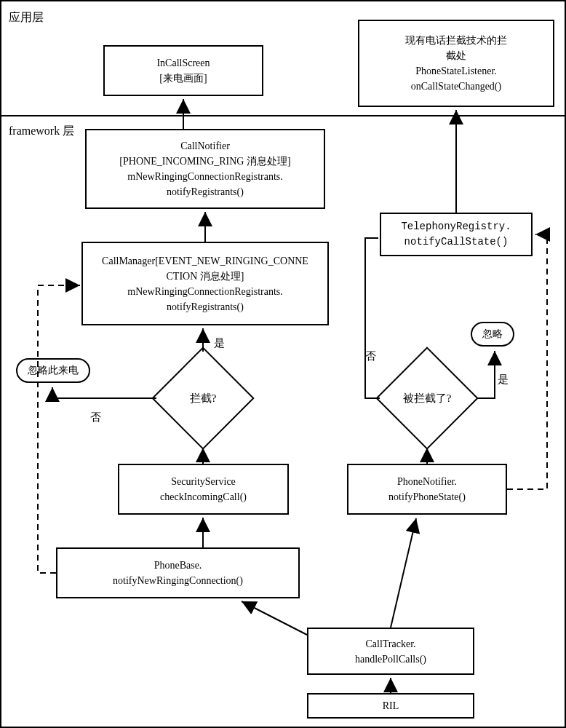  What do you see at coordinates (205, 176) in the screenshot?
I see `cn-l3: mNewRingingConnectionRegistrants.` at bounding box center [205, 176].